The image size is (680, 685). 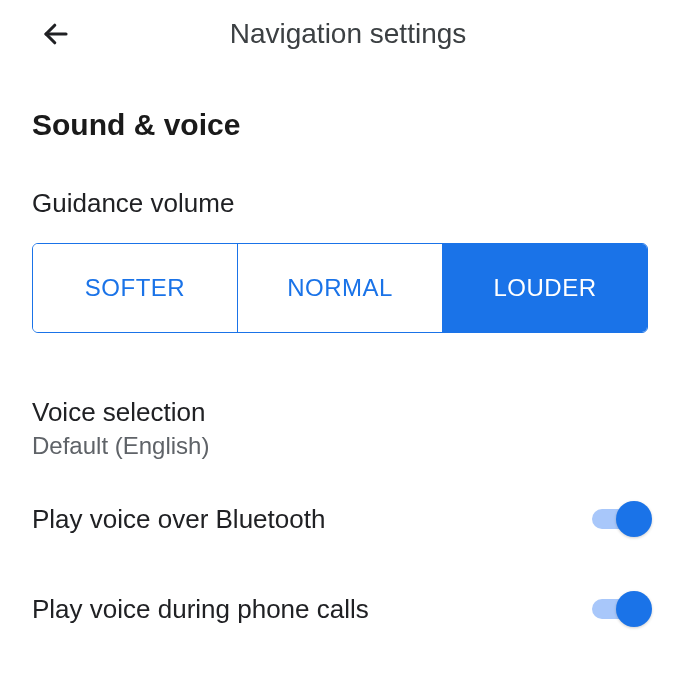 What do you see at coordinates (340, 288) in the screenshot?
I see `guidance-volume-selector: SOFTER NORMAL LOUDER` at bounding box center [340, 288].